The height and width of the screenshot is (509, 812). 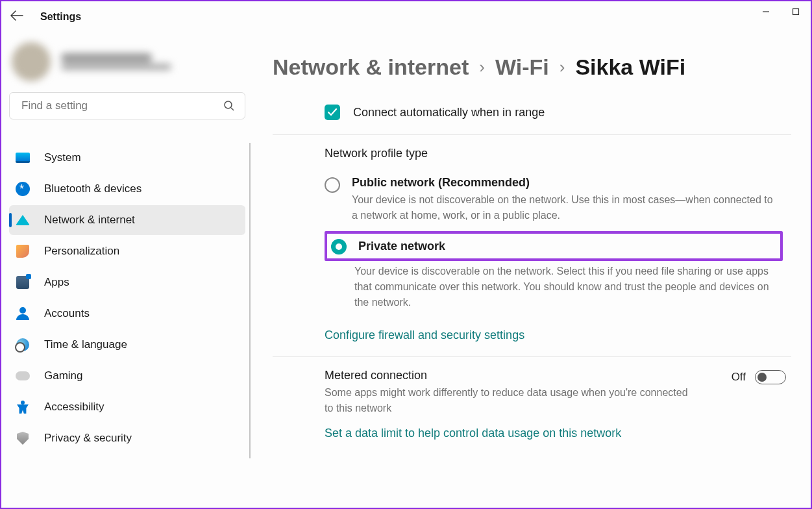 I want to click on data-limit-link: Set a data limit to help control data us…, so click(x=558, y=434).